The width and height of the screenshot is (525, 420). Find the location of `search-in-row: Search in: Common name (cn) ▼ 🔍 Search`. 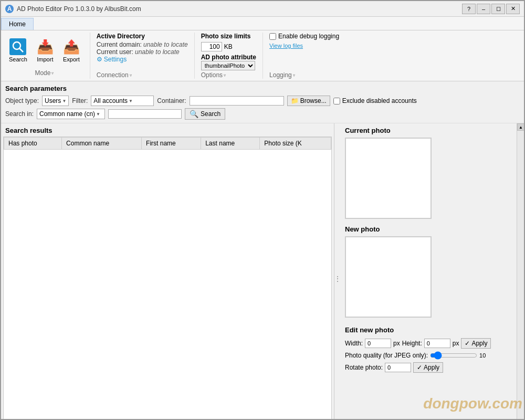

search-in-row: Search in: Common name (cn) ▼ 🔍 Search is located at coordinates (262, 114).